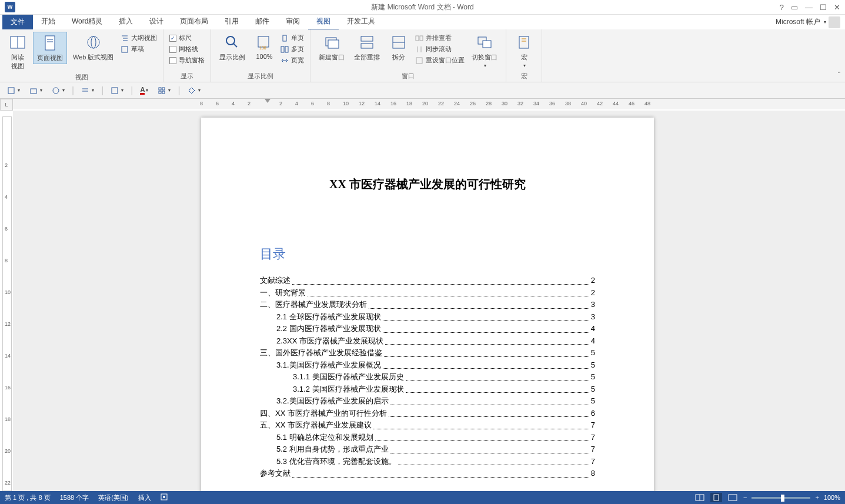 The image size is (845, 504). What do you see at coordinates (422, 91) in the screenshot?
I see `quick-access-toolbar: ▾ ▾ ▾ | ▾ | ▾ | A▾ ▾ | ▾` at bounding box center [422, 91].